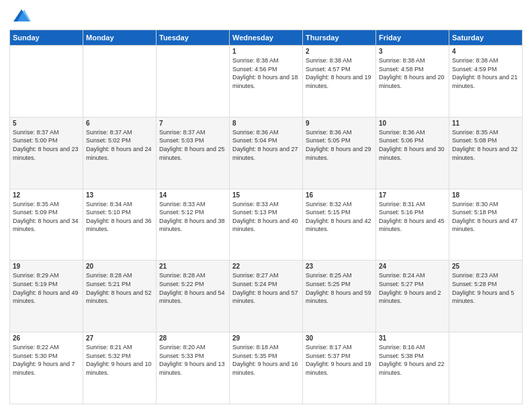 This screenshot has width=532, height=411. I want to click on calendar-cell: 20Sunrise: 8:28 AMSunset: 5:21 PMDayligh…, so click(120, 297).